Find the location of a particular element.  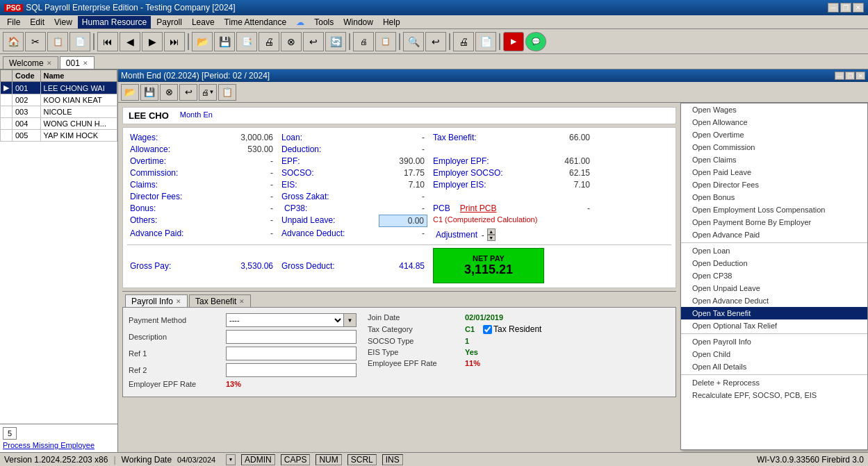

ctx-open-cp38: Open CP38 is located at coordinates (774, 276).